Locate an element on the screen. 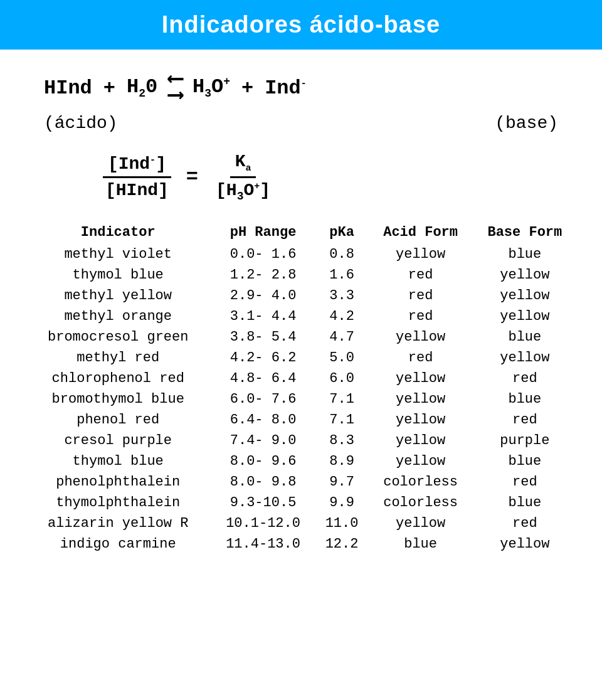  table-row: methyl orange3.1- 4.44.2redyellow is located at coordinates (301, 316).